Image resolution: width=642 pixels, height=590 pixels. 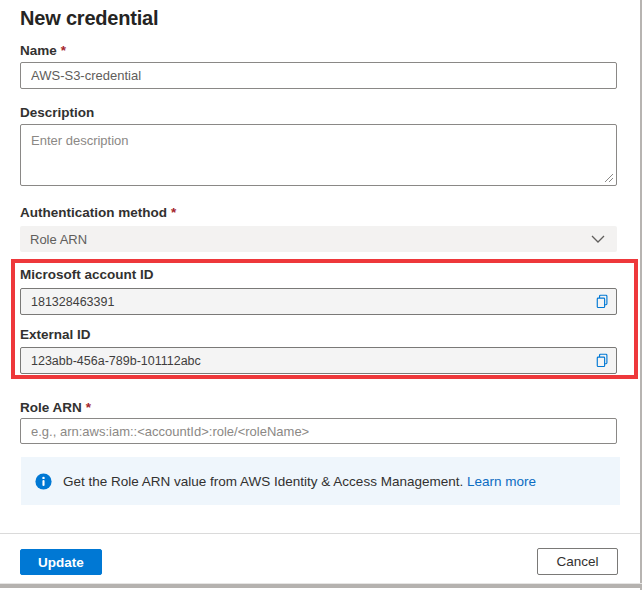 I want to click on page-title: New credential, so click(x=89, y=18).